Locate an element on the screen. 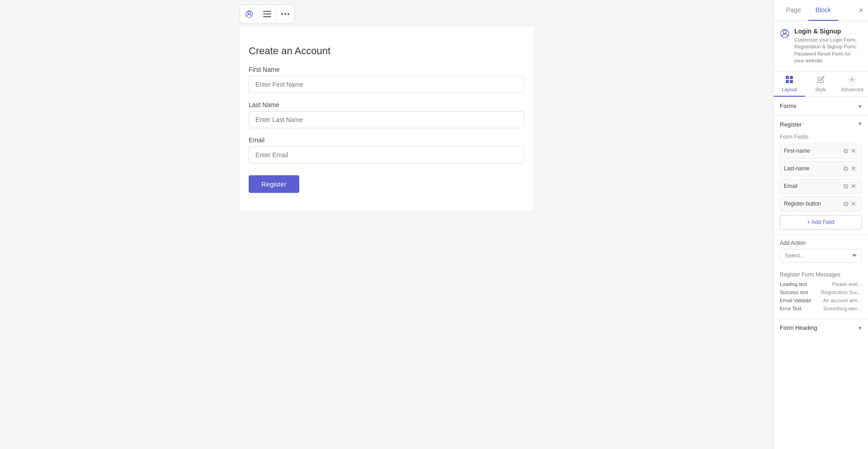 The width and height of the screenshot is (868, 449). field-item-lastname: Last-name ⧉ ✕ is located at coordinates (821, 169).